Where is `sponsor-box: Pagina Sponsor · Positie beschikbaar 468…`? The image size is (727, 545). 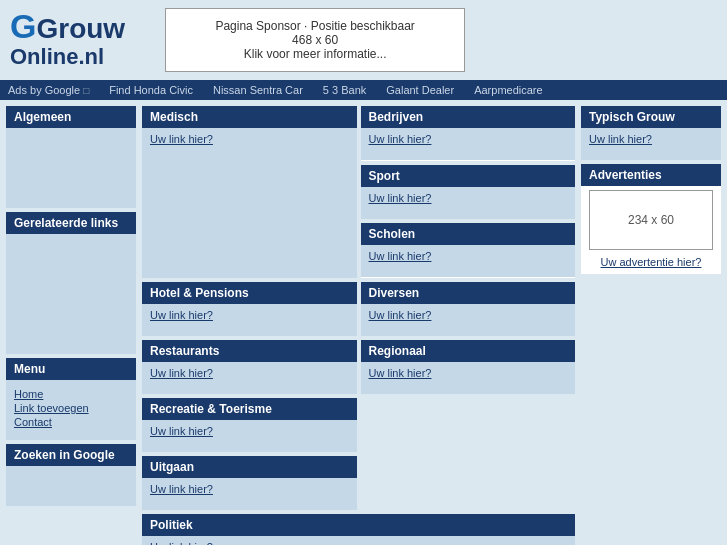
sponsor-box: Pagina Sponsor · Positie beschikbaar 468… is located at coordinates (315, 40).